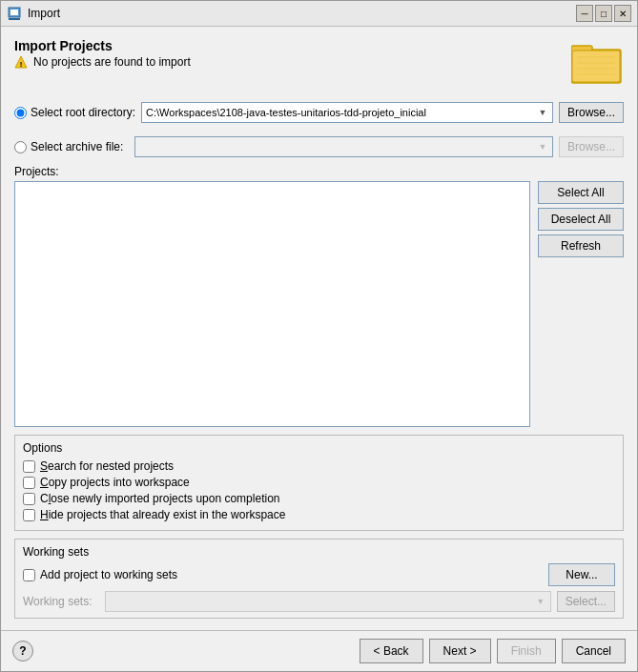 This screenshot has height=672, width=638. I want to click on working-sets-label: Working sets:, so click(61, 601).